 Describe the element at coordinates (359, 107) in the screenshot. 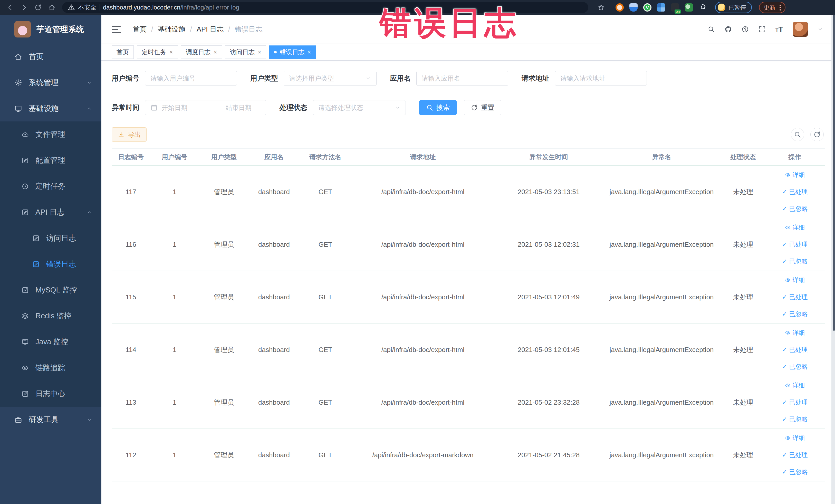

I see `status-select: 请选择处理状态` at that location.